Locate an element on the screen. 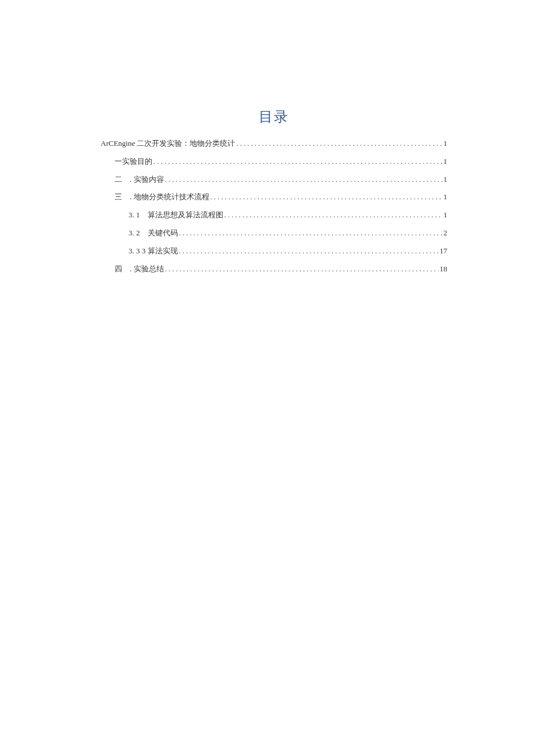  toc-label: 3. 2 关键代码 is located at coordinates (154, 234).